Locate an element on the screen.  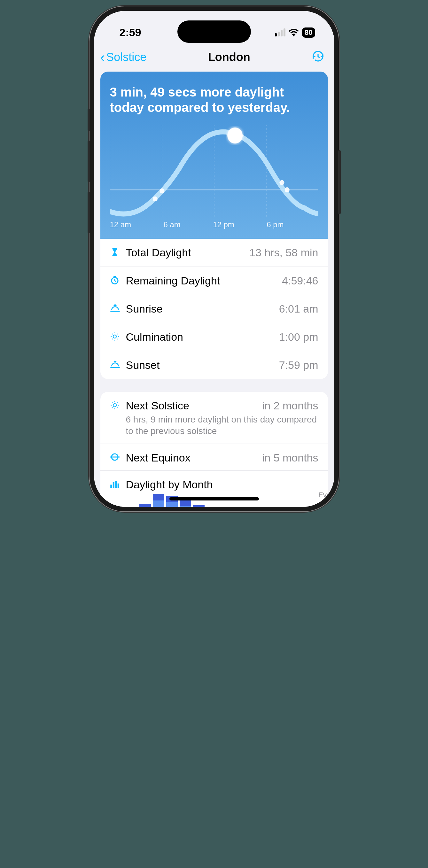
volume-down-button is located at coordinates (89, 212).